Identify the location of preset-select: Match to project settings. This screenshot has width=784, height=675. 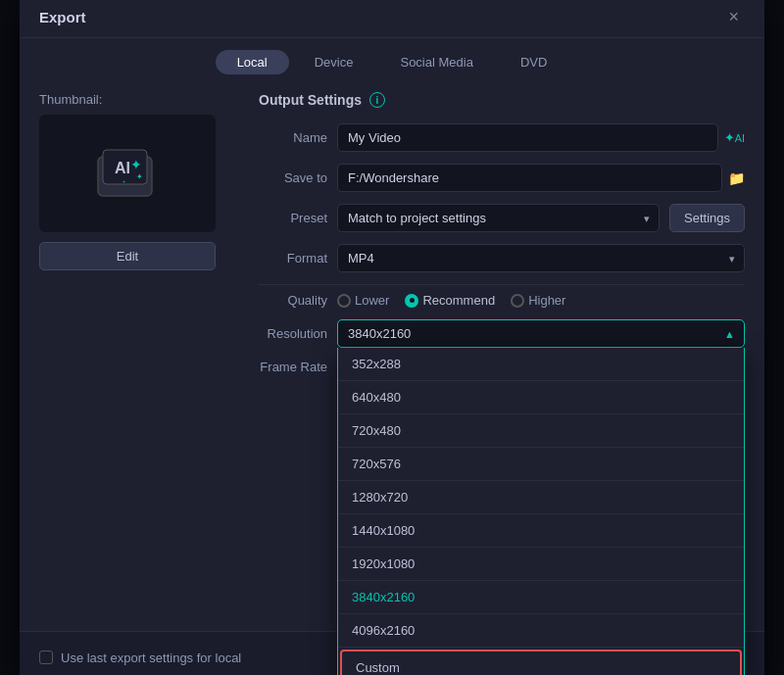
(498, 217).